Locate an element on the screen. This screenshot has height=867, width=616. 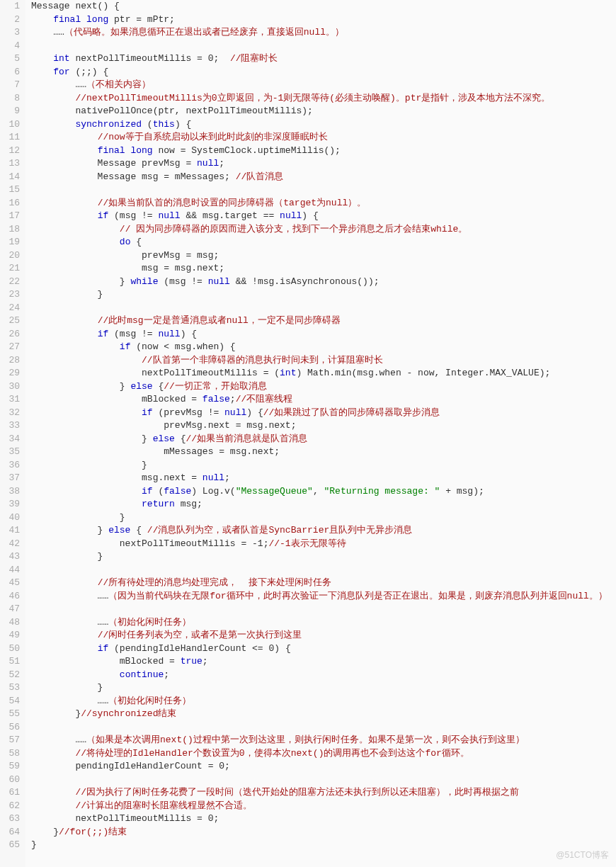
code-line: nextPollTimeoutMillis = (int) Math.min(m… is located at coordinates (324, 374).